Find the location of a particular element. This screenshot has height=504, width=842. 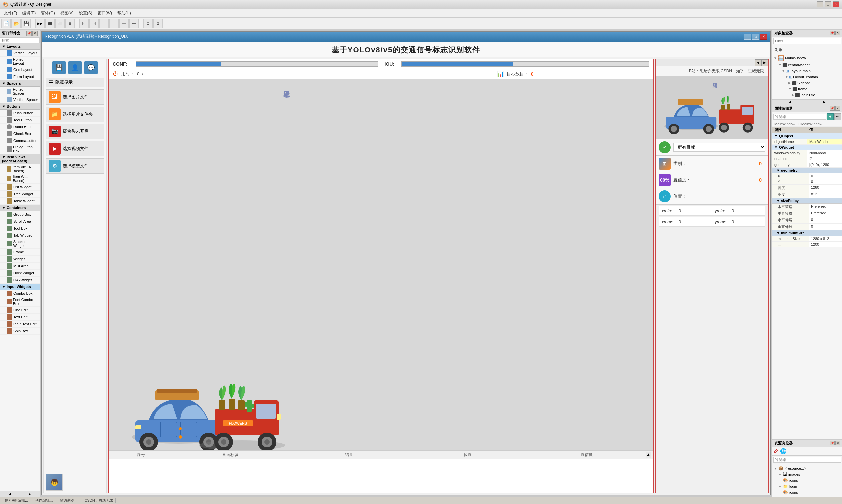

app-maximize-btn: □ is located at coordinates (756, 37).